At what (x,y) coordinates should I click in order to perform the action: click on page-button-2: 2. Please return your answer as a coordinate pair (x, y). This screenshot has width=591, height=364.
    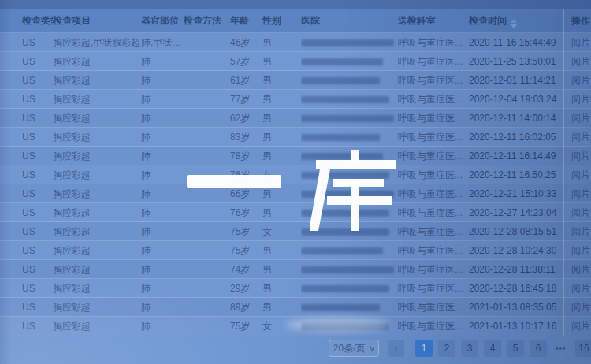
    Looking at the image, I should click on (447, 348).